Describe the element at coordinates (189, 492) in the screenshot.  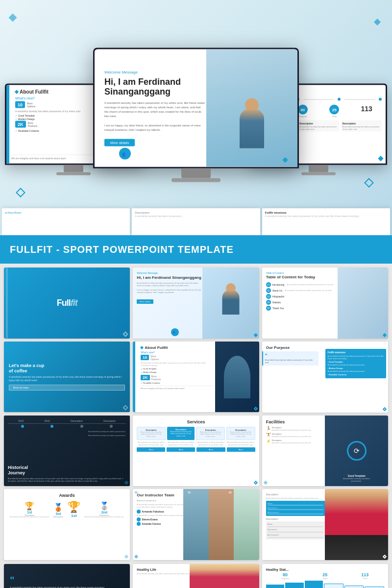
I see `instructor-num-2: 02` at that location.